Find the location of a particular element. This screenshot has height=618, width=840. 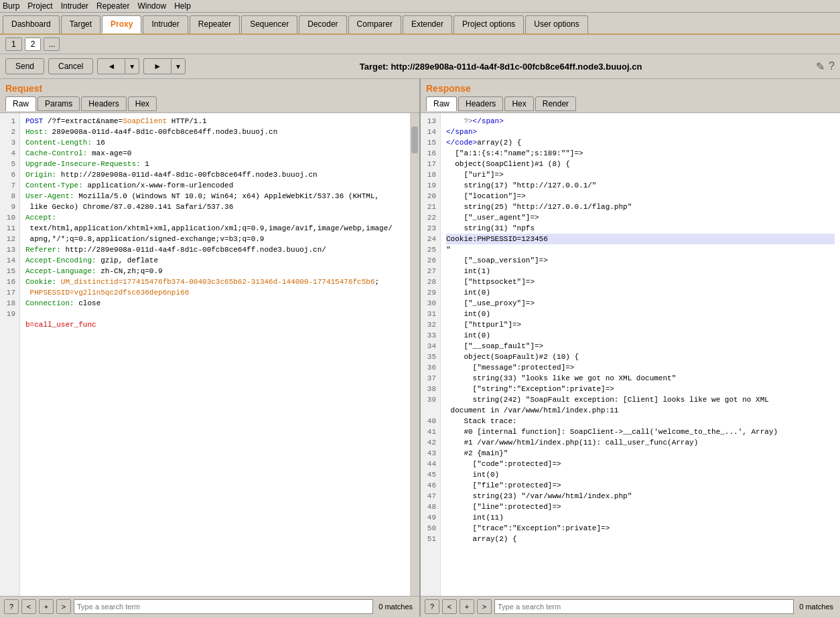

menu-help: Help is located at coordinates (182, 6).